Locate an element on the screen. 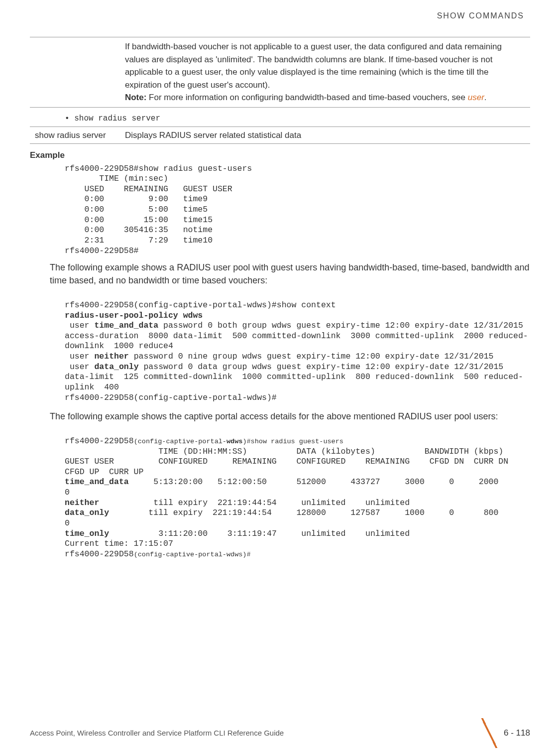 The image size is (560, 756). bullet-show-radius-server: • show radius server is located at coordinates (280, 119).